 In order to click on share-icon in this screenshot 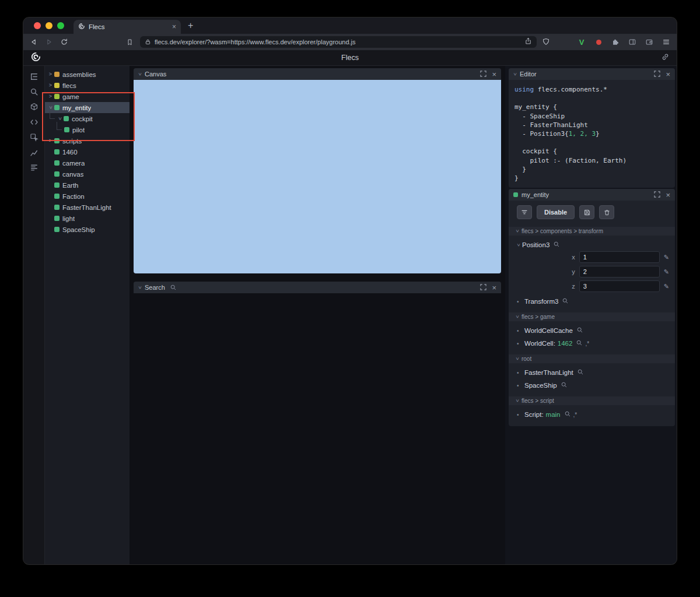, I will do `click(528, 42)`.